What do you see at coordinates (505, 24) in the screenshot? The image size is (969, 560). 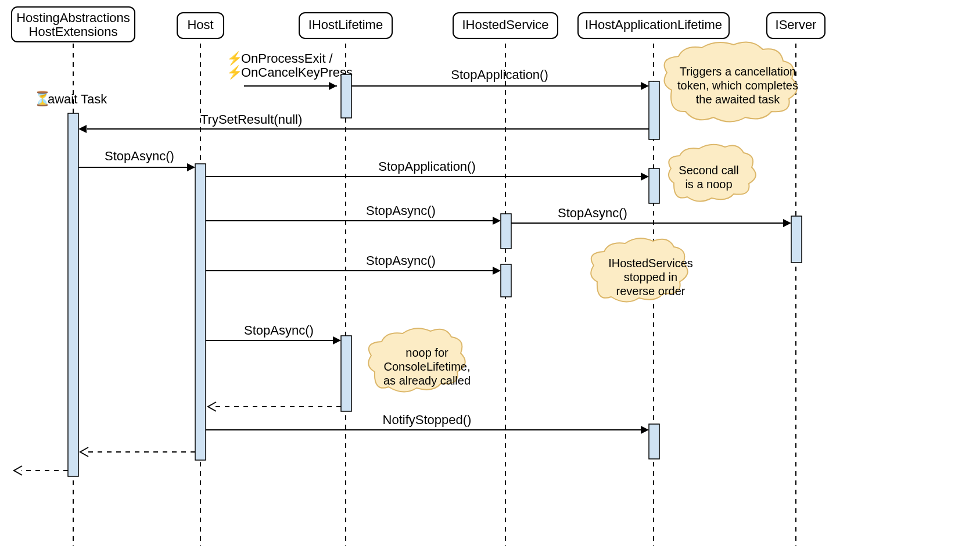 I see `svg-text: IHostedService` at bounding box center [505, 24].